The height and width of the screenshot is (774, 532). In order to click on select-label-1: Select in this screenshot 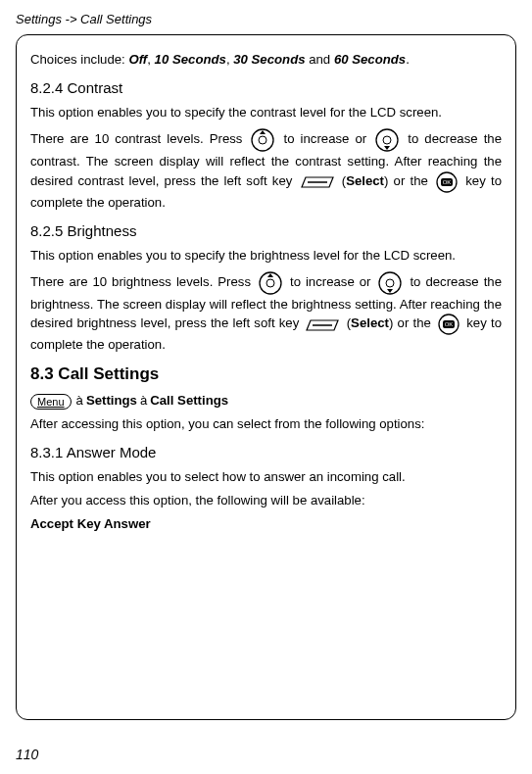, I will do `click(364, 180)`.